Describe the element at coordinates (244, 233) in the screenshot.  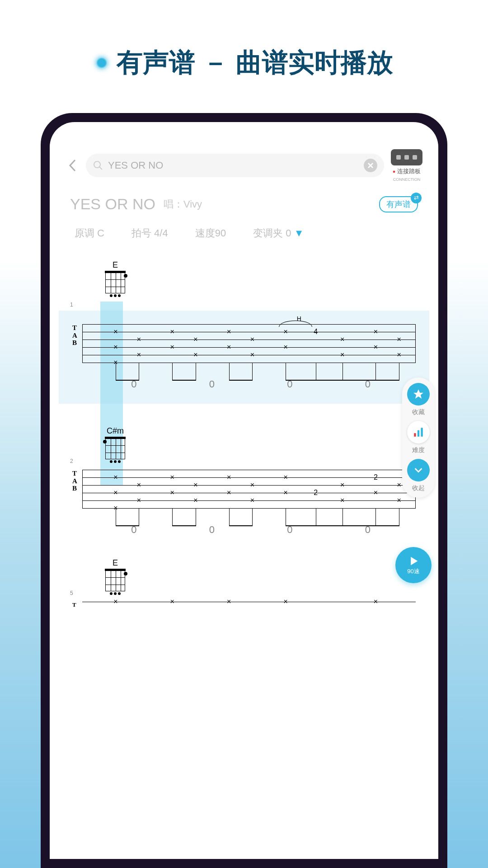
I see `meta-row: 原调 C 拍号 4/4 速度90 变调夹 0 ▼` at that location.